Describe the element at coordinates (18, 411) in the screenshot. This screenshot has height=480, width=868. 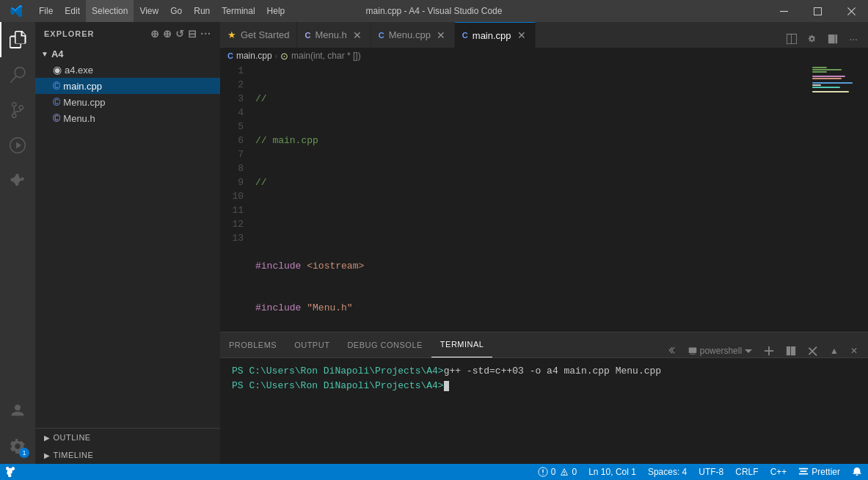
I see `account-activity-icon` at that location.